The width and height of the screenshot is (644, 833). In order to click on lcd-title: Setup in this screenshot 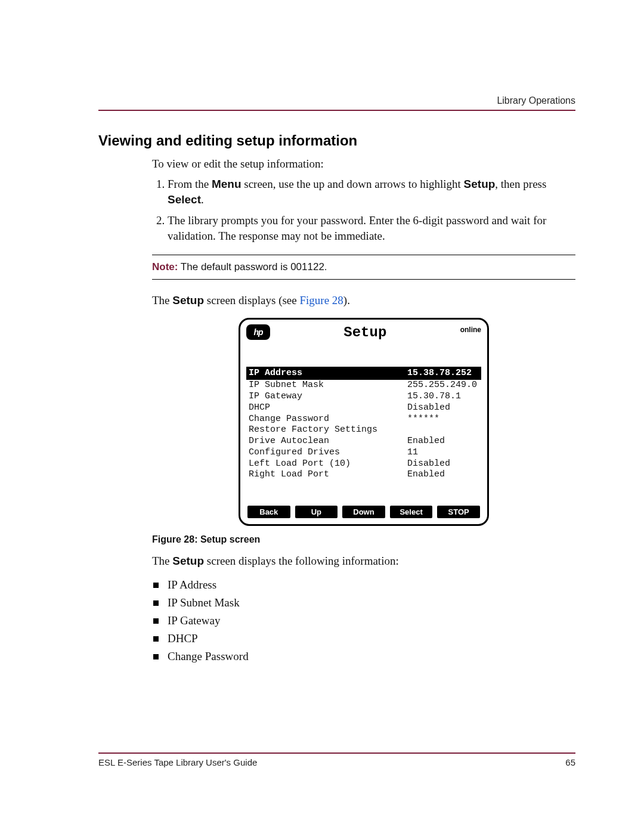, I will do `click(365, 333)`.